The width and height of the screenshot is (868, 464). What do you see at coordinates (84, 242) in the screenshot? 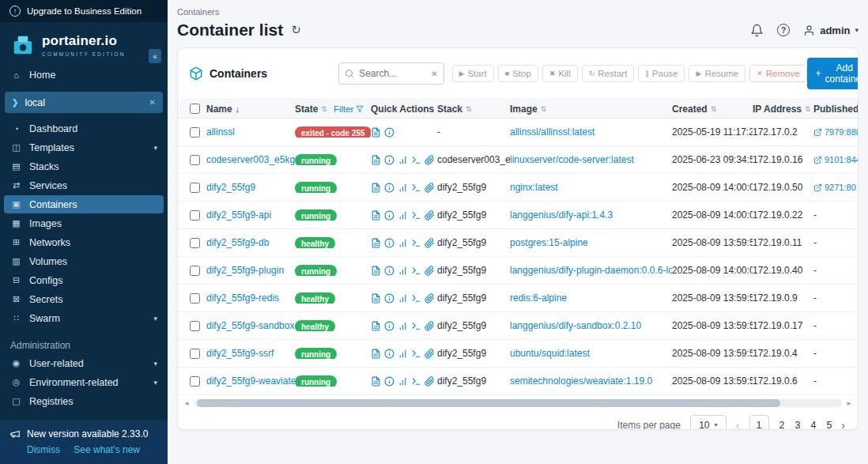
I see `sidebar-item-networks: ⊞Networks` at bounding box center [84, 242].